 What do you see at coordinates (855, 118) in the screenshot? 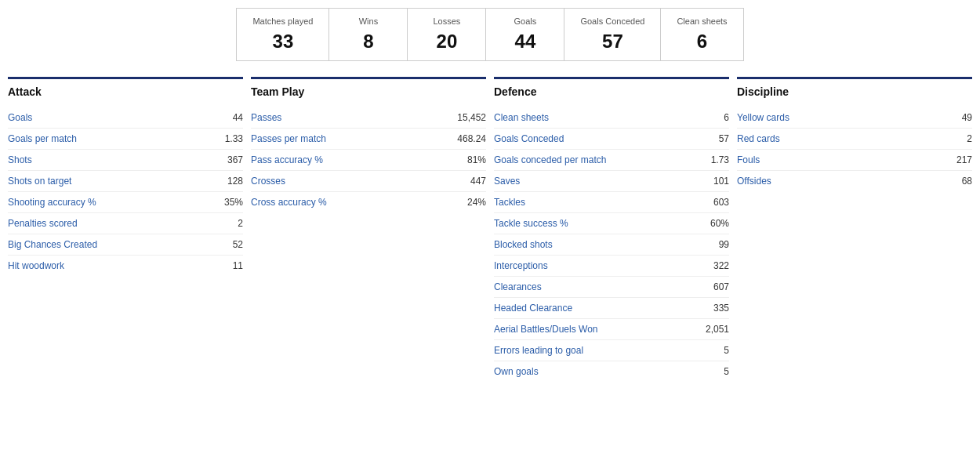
I see `stat-row: Yellow cards49` at bounding box center [855, 118].